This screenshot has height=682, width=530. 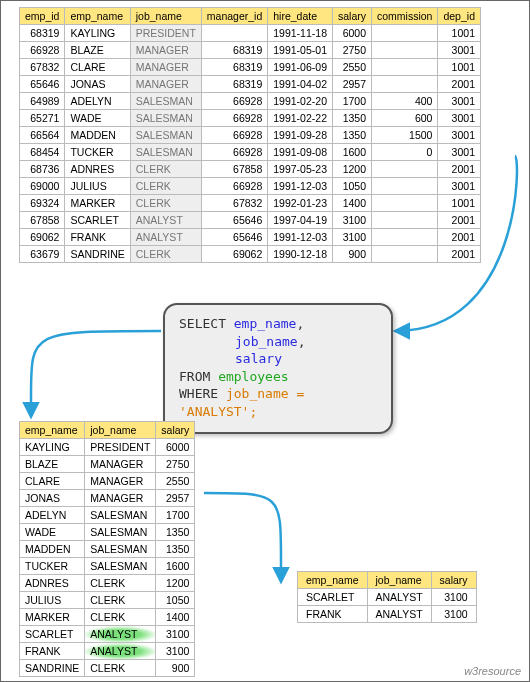 What do you see at coordinates (250, 16) in the screenshot?
I see `table-header-row: emp_idemp_namejob_namemanager_idhire_dat…` at bounding box center [250, 16].